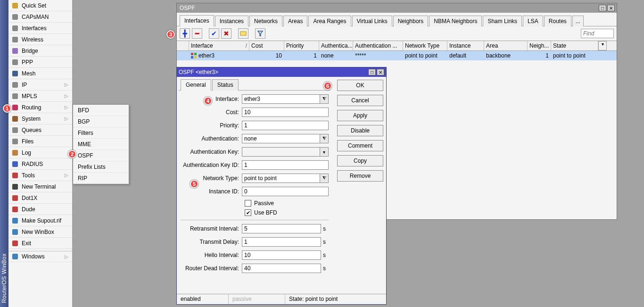 The image size is (644, 307). I want to click on sidebar-item-ppp: PPP, so click(41, 62).